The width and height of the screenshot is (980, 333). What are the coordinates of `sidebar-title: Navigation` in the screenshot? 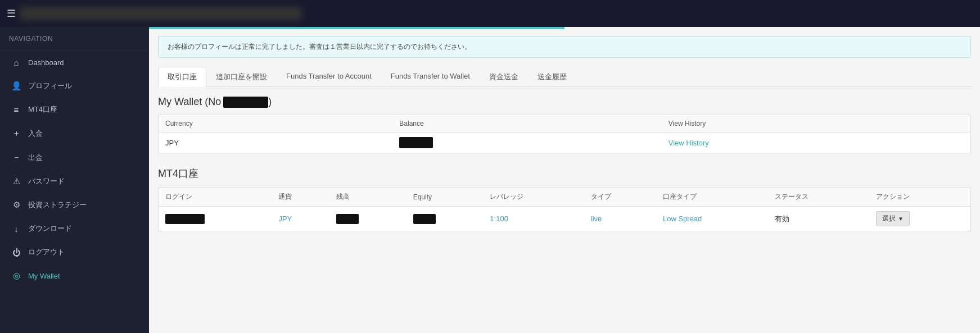 It's located at (74, 39).